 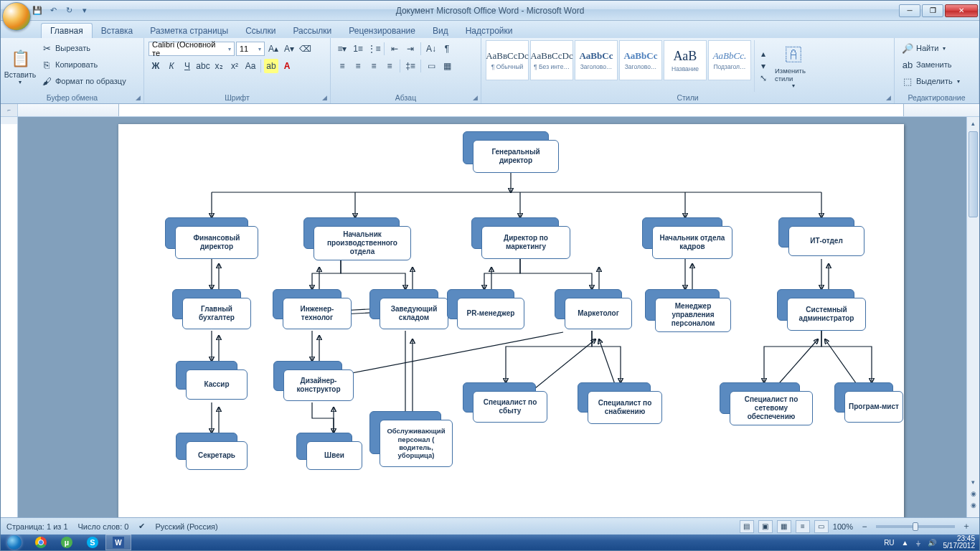 I want to click on tray-lang: RU, so click(x=889, y=542).